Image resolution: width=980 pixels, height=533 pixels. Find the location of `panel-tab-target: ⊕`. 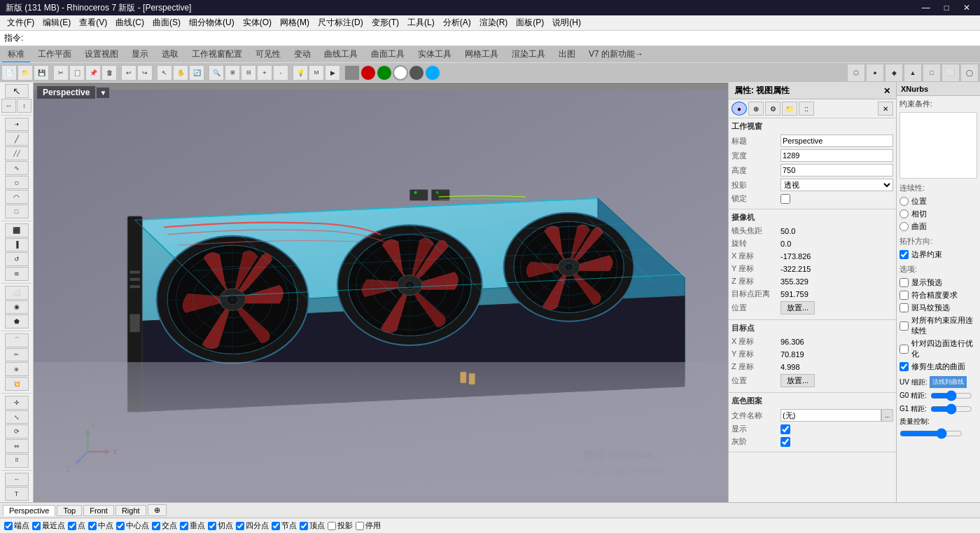

panel-tab-target: ⊕ is located at coordinates (756, 109).